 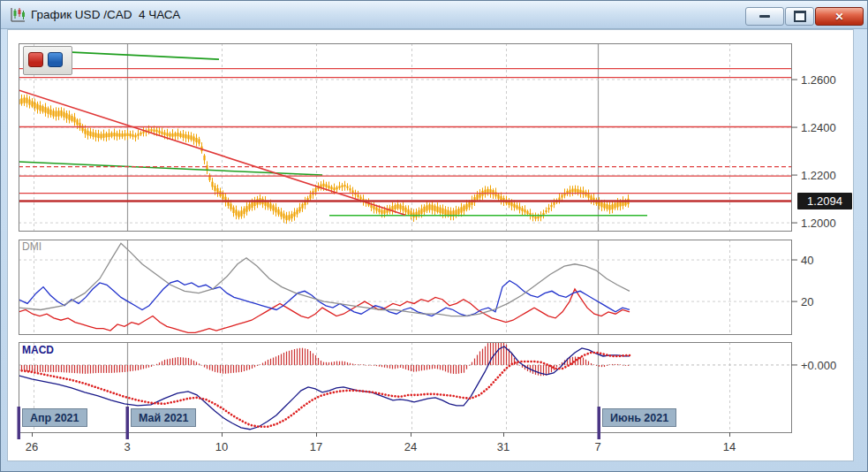 What do you see at coordinates (38, 350) in the screenshot?
I see `macd-panel-label: MACD` at bounding box center [38, 350].